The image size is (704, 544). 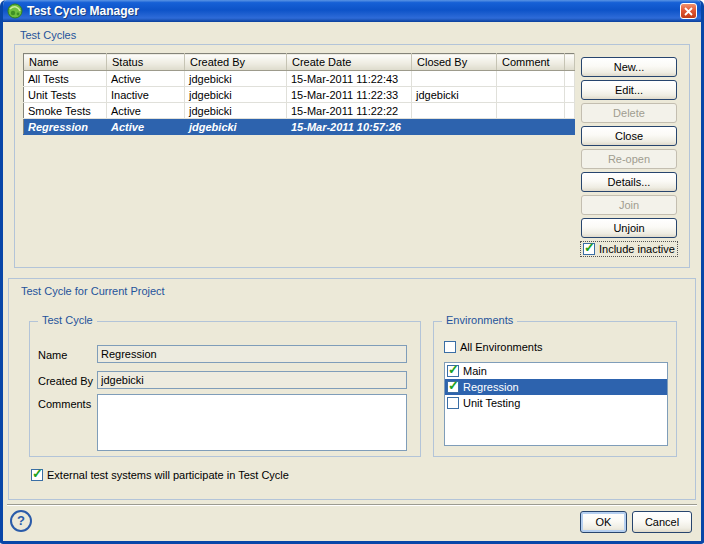 What do you see at coordinates (252, 354) in the screenshot?
I see `name-field` at bounding box center [252, 354].